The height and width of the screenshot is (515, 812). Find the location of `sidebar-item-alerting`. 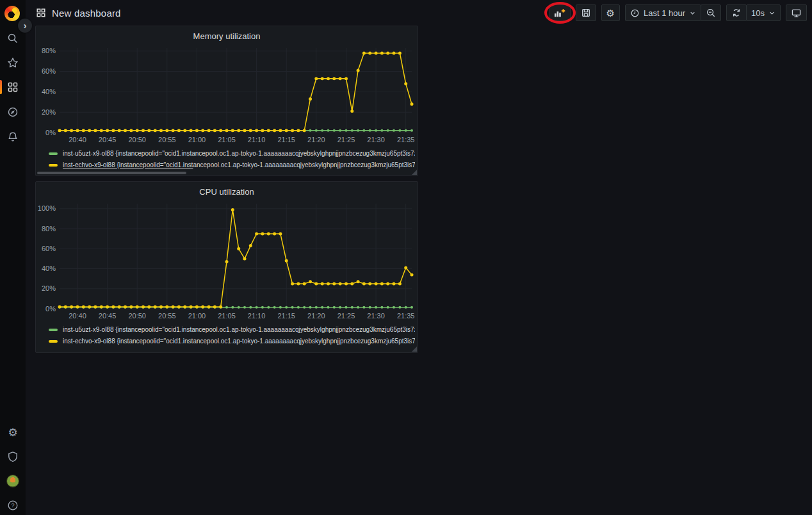

sidebar-item-alerting is located at coordinates (13, 137).